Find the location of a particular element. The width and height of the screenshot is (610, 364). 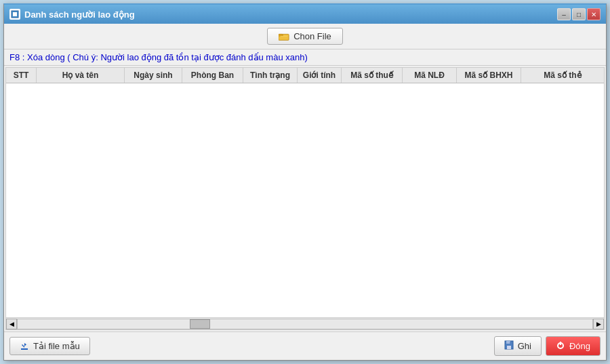

minimize-button: – is located at coordinates (564, 14).